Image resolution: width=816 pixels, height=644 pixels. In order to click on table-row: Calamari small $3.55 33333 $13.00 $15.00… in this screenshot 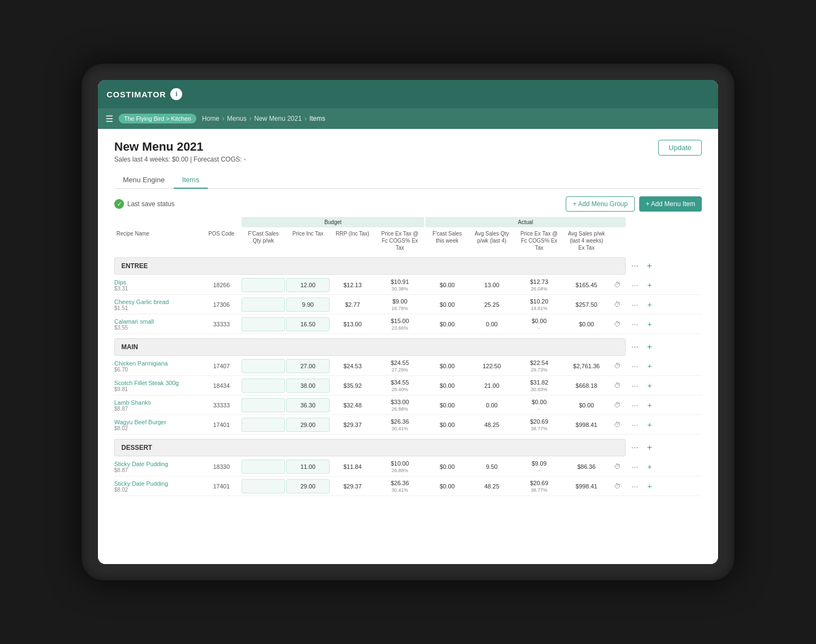, I will do `click(408, 324)`.